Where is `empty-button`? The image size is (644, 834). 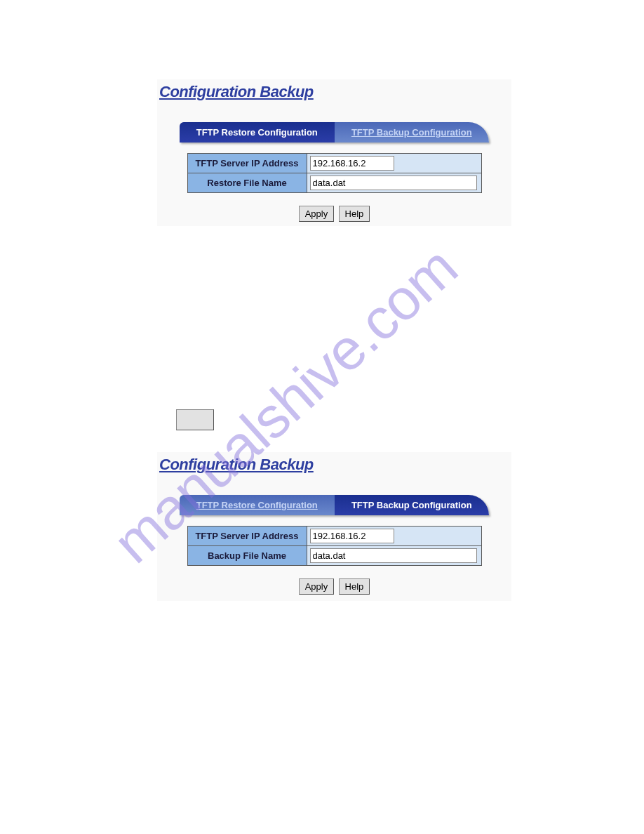 empty-button is located at coordinates (195, 420).